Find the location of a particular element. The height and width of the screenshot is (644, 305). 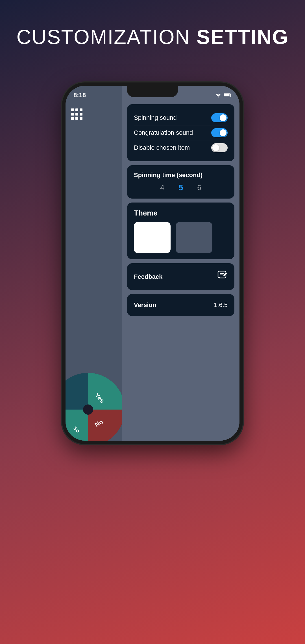

status-icons is located at coordinates (223, 95).